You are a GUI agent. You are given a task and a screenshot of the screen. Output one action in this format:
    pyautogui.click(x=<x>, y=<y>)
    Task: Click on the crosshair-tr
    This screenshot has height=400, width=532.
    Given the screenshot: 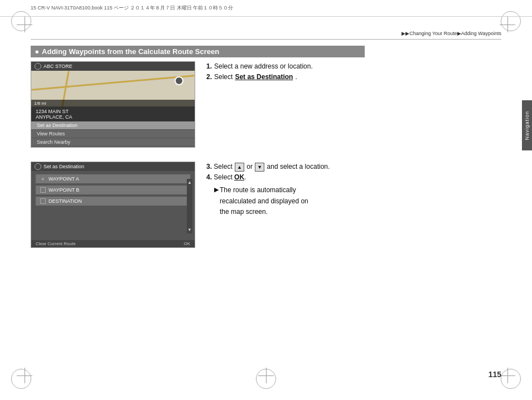 What is the action you would take?
    pyautogui.click(x=507, y=25)
    